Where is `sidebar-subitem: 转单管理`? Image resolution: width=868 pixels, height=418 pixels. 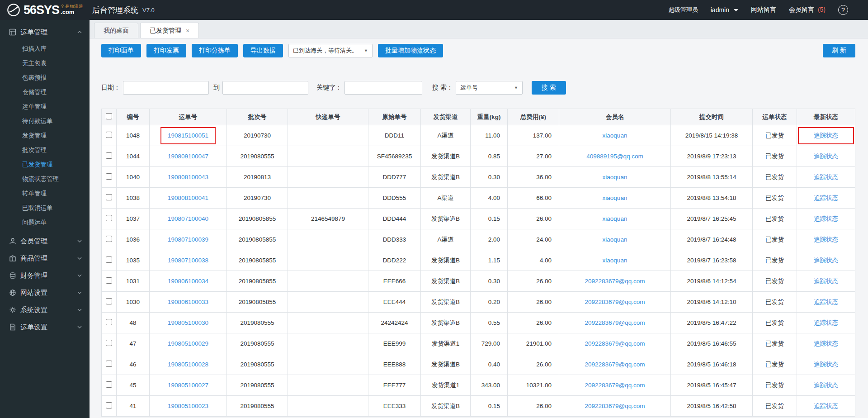 sidebar-subitem: 转单管理 is located at coordinates (45, 194).